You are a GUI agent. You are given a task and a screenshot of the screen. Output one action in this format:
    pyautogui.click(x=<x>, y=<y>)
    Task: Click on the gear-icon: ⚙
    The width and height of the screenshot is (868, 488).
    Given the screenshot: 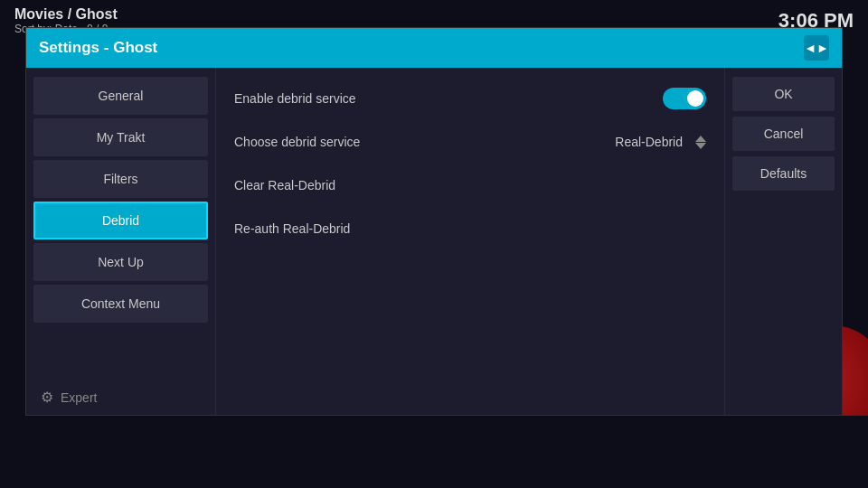 What is the action you would take?
    pyautogui.click(x=47, y=398)
    